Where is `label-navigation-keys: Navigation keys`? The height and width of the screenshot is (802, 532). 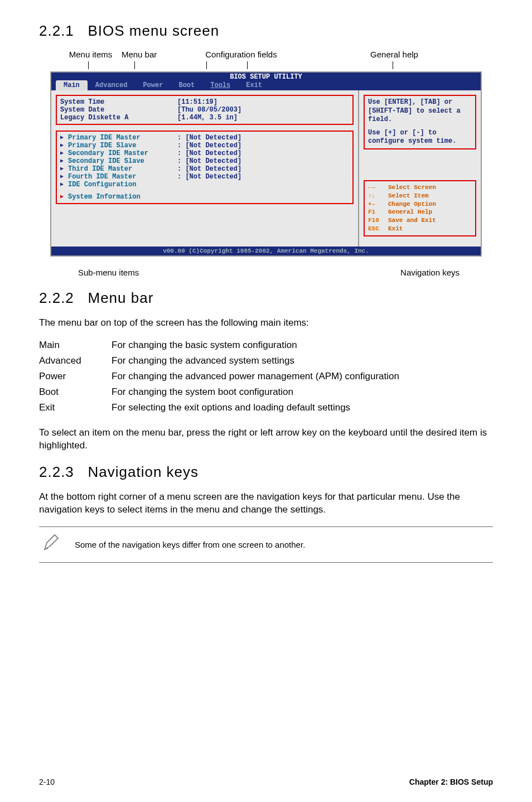
label-navigation-keys: Navigation keys is located at coordinates (430, 272).